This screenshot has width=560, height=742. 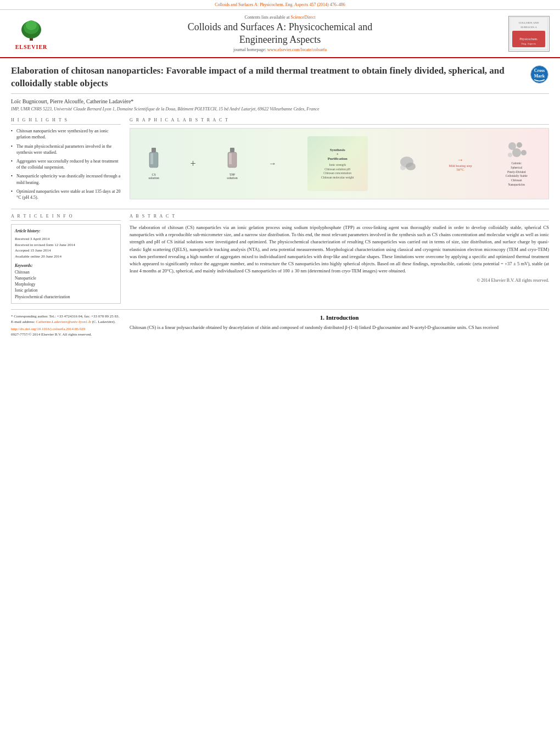 I want to click on ga-synthesis-box: Synthesis+Purification Ionic strengthChi…, so click(x=338, y=164).